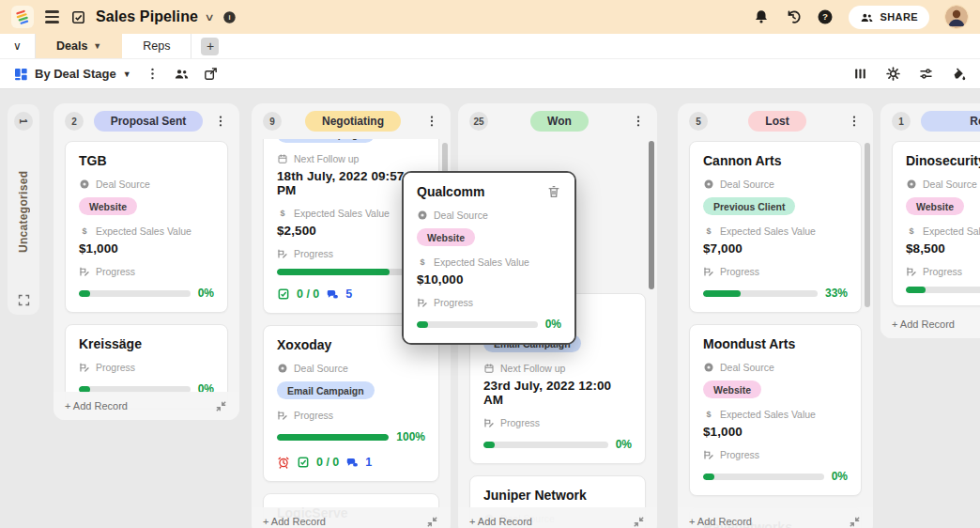  Describe the element at coordinates (761, 17) in the screenshot. I see `notifications-bell-icon` at that location.